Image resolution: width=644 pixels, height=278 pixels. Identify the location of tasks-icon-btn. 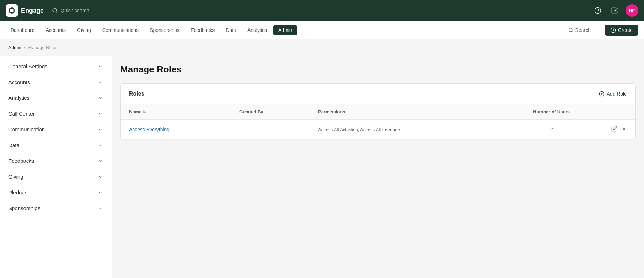
(615, 11).